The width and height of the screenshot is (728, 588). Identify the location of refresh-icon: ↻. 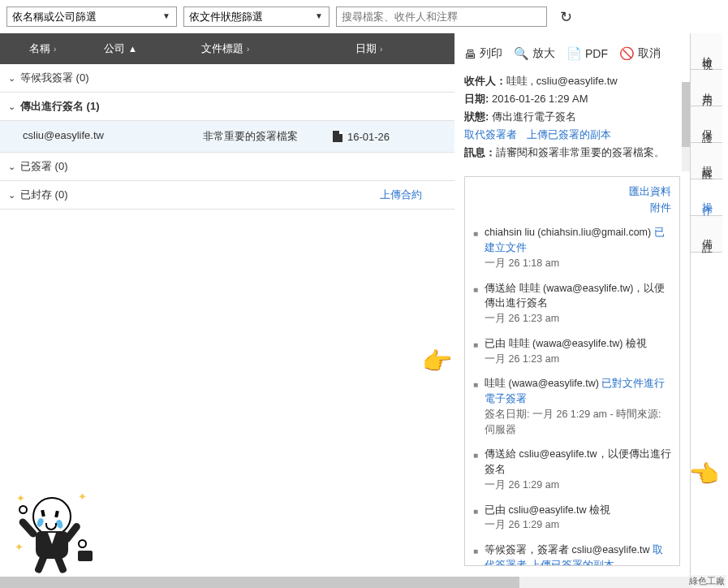
(566, 17).